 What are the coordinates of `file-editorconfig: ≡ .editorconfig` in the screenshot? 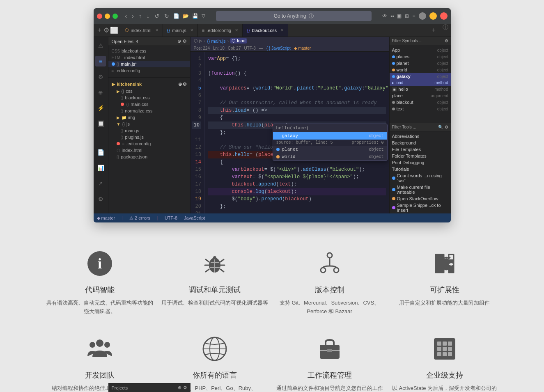 It's located at (149, 144).